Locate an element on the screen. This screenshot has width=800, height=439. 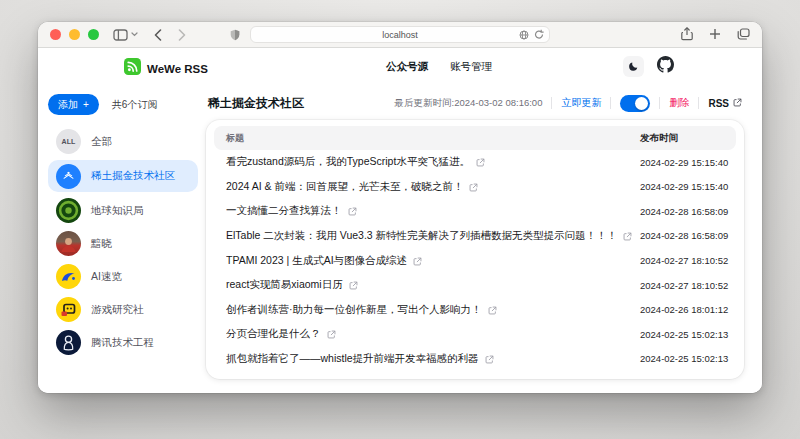
avatar-juejin-icon is located at coordinates (68, 176).